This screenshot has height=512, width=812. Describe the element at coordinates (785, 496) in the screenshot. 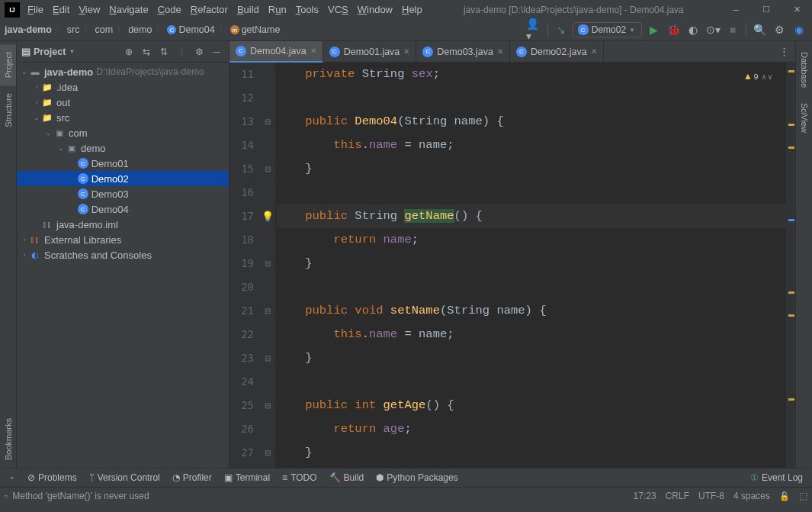

I see `lock-icon: 🔓` at that location.